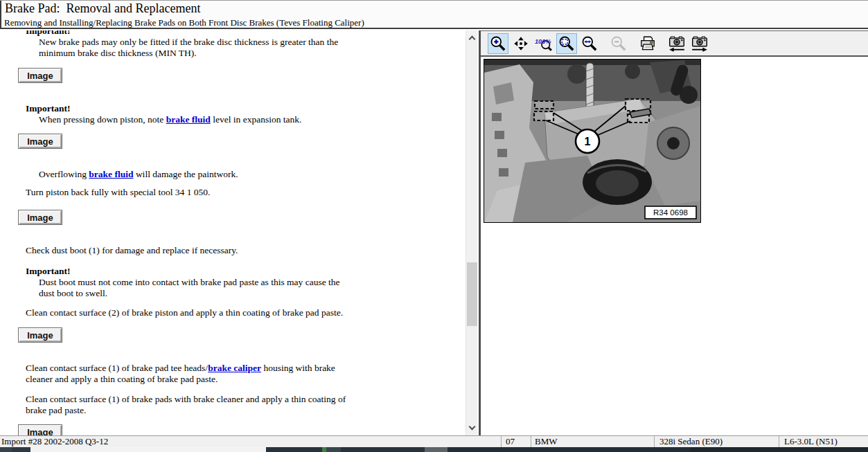  I want to click on paragraph: Clean contact surface (1) of brake pads …, so click(186, 405).